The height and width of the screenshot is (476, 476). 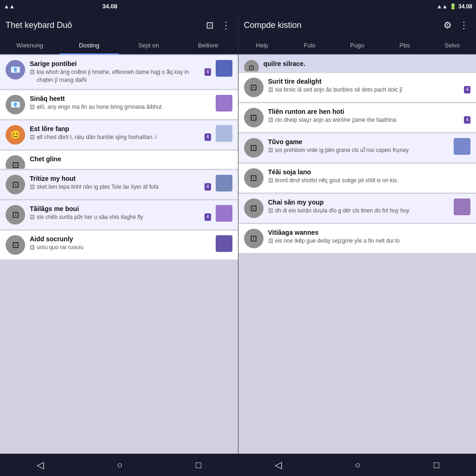 What do you see at coordinates (9, 7) in the screenshot?
I see `signal-icon: ▲▲` at bounding box center [9, 7].